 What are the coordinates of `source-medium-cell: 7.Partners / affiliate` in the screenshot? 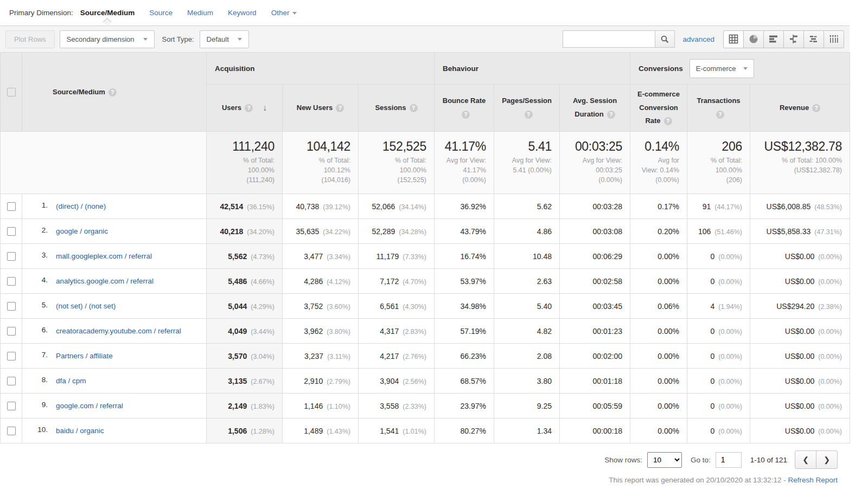 It's located at (114, 356).